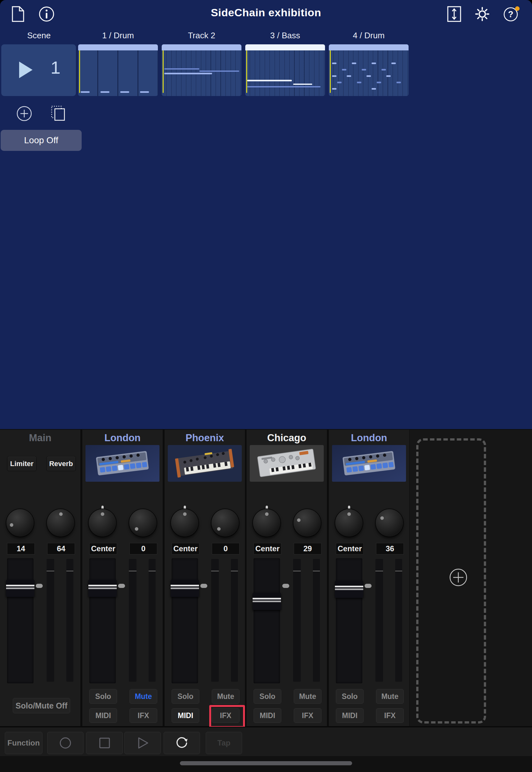 The image size is (532, 772). I want to click on main-knob-1-value: 14, so click(21, 549).